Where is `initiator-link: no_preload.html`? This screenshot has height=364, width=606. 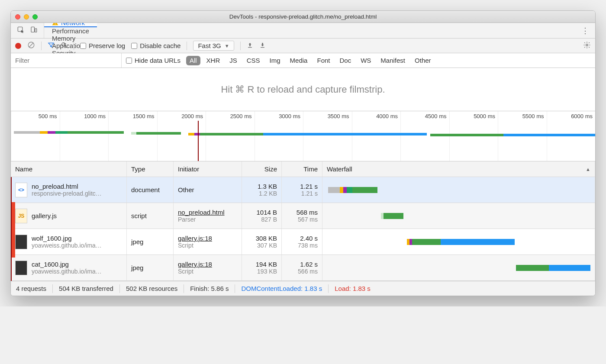
initiator-link: no_preload.html is located at coordinates (208, 212).